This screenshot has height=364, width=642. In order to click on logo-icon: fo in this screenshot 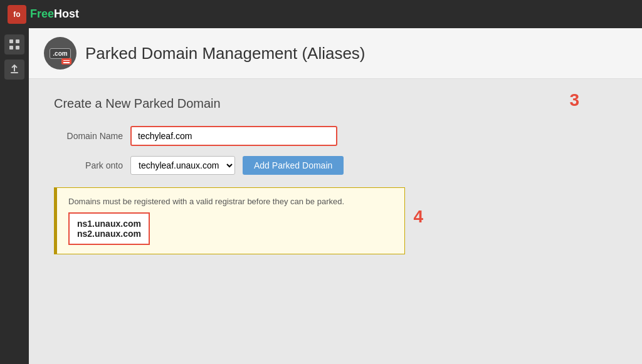, I will do `click(17, 14)`.